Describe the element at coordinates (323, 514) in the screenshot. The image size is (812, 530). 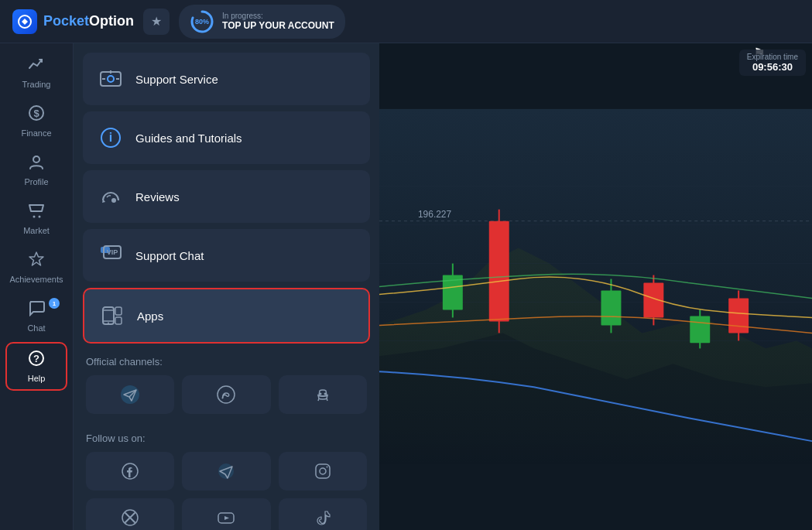
I see `tiktok-button` at that location.